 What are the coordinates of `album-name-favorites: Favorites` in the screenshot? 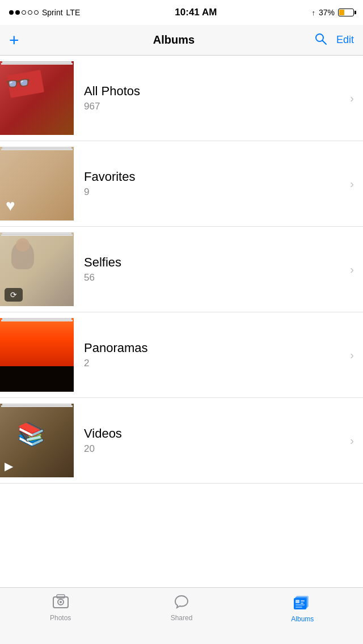 It's located at (214, 177).